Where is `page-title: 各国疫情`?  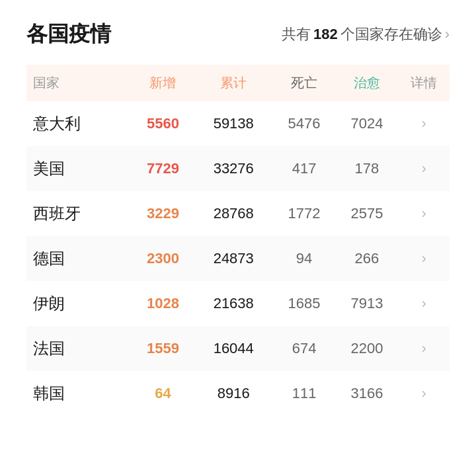
page-title: 各国疫情 is located at coordinates (69, 34).